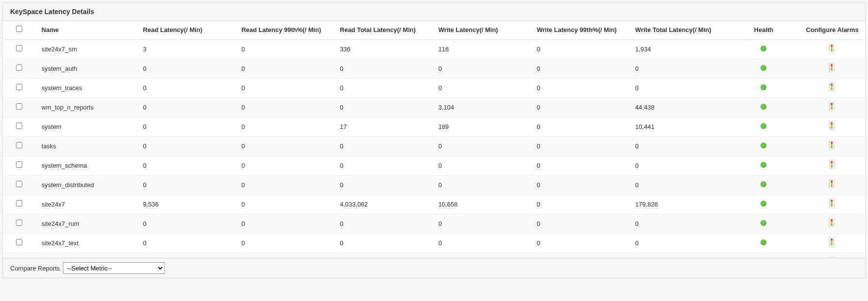 The width and height of the screenshot is (868, 301). What do you see at coordinates (87, 223) in the screenshot?
I see `keyspace-name: site24x7_rum` at bounding box center [87, 223].